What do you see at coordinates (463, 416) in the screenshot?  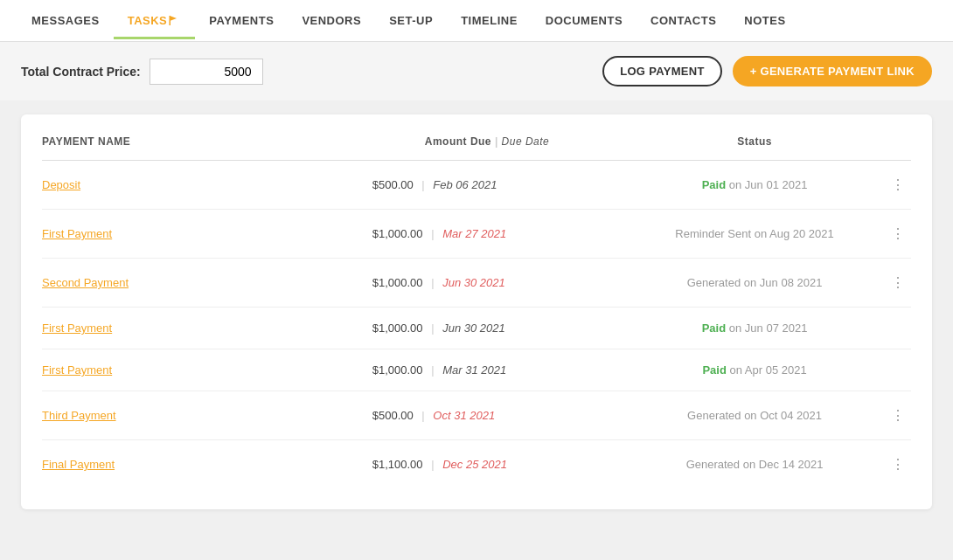 I see `due-date-value: Oct 31 2021` at bounding box center [463, 416].